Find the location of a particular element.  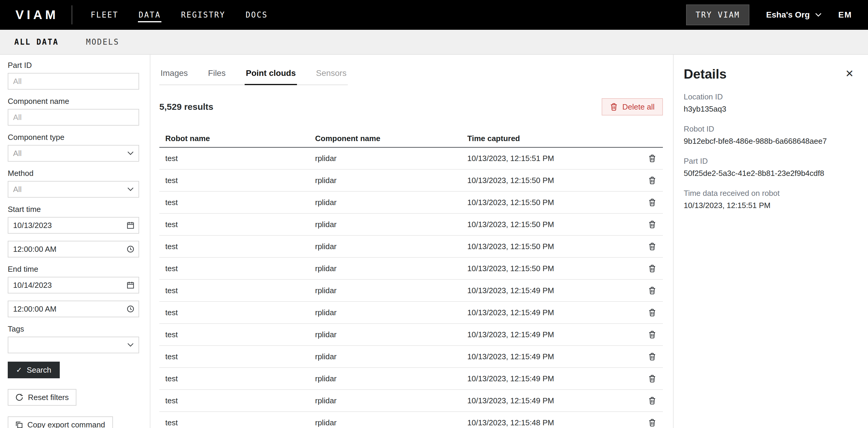

part-id-input is located at coordinates (73, 81).